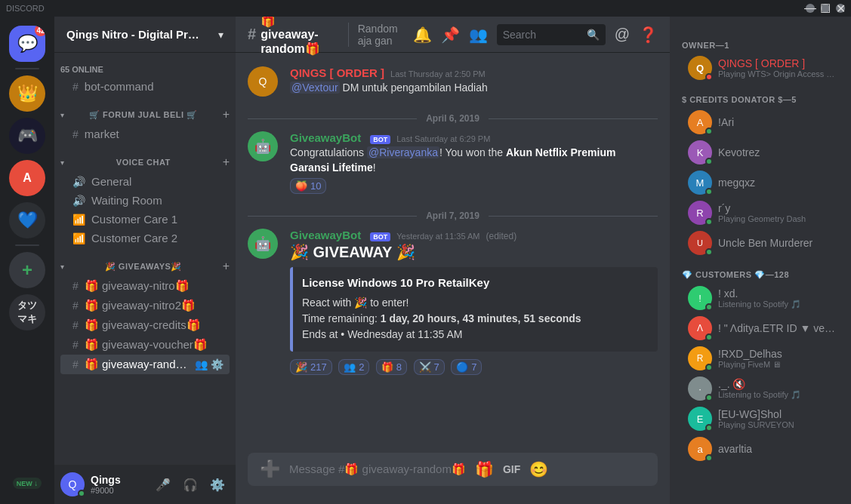 Image resolution: width=851 pixels, height=504 pixels. What do you see at coordinates (539, 469) in the screenshot?
I see `emoji-button: 😊` at bounding box center [539, 469].